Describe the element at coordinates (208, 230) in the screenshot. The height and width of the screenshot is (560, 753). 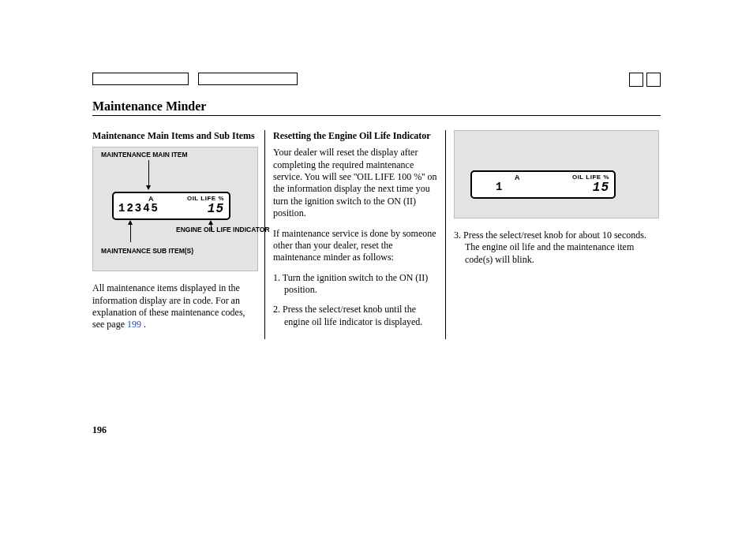
I see `oil-life-label: ENGINE OIL LIFE INDICATOR` at that location.